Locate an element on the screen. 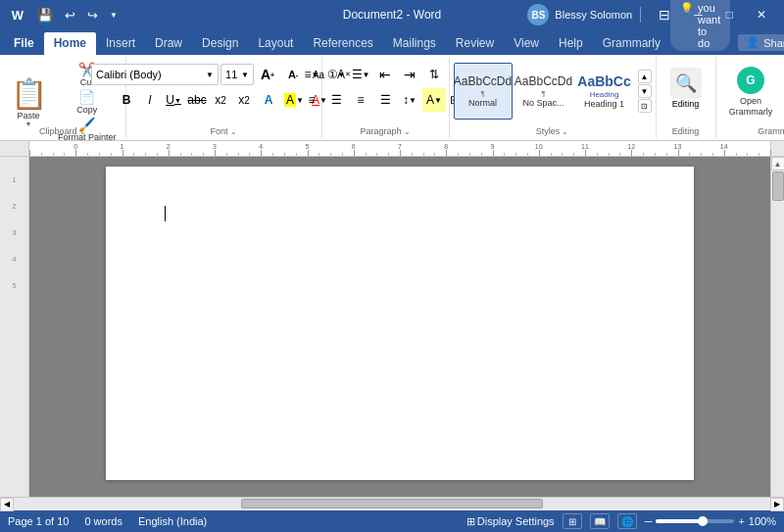 The height and width of the screenshot is (532, 784). tell-me-search: 💡 Tell me what you want to do is located at coordinates (700, 25).